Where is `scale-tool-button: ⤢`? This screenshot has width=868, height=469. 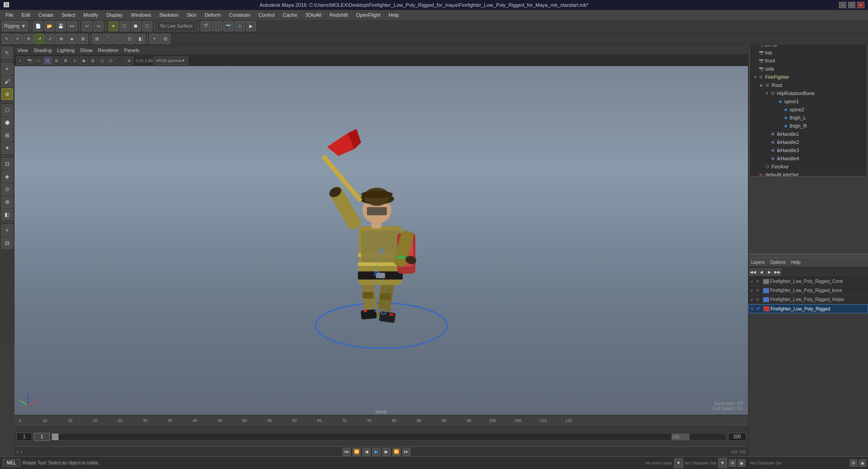 scale-tool-button: ⤢ is located at coordinates (50, 39).